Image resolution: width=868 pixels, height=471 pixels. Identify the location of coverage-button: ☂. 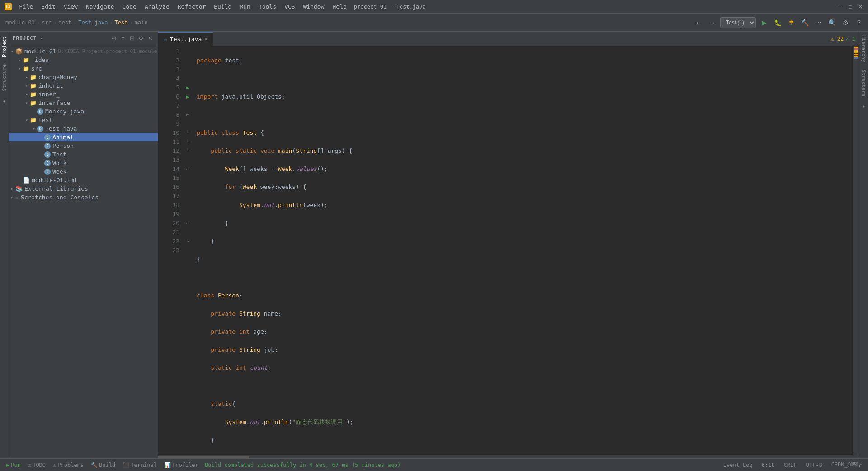
(791, 23).